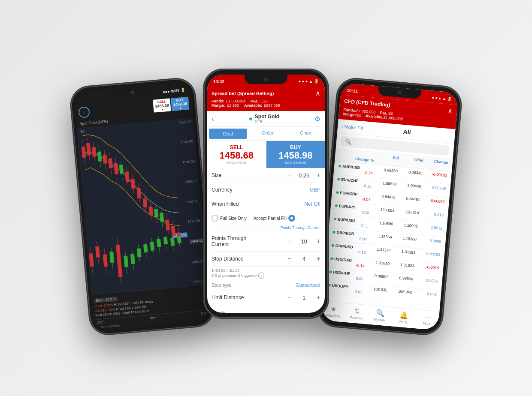 This screenshot has height=396, width=532. Describe the element at coordinates (387, 157) in the screenshot. I see `col-bid: Bid` at that location.